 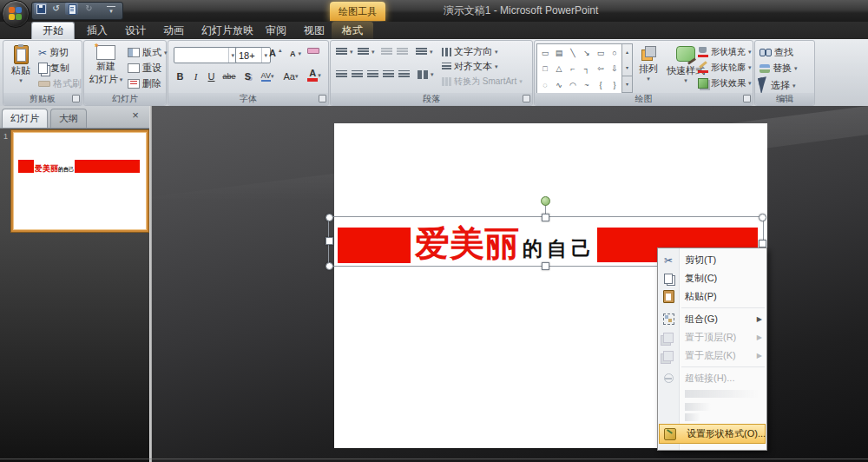 I want to click on clipboard-dialog-launcher-icon, so click(x=76, y=99).